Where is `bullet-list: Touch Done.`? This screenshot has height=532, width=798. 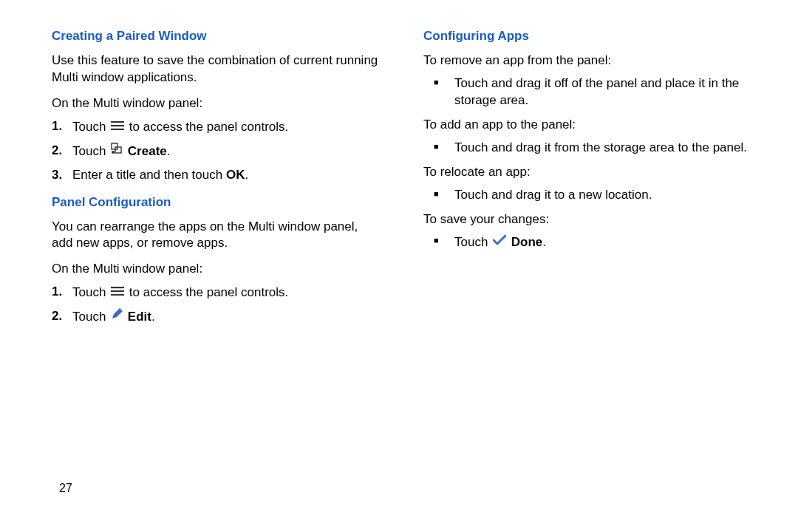 bullet-list: Touch Done. is located at coordinates (604, 242).